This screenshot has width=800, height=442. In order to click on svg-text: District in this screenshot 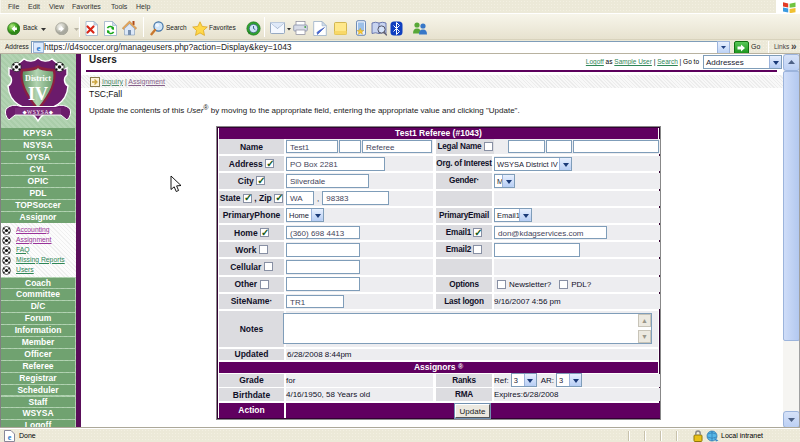, I will do `click(38, 78)`.